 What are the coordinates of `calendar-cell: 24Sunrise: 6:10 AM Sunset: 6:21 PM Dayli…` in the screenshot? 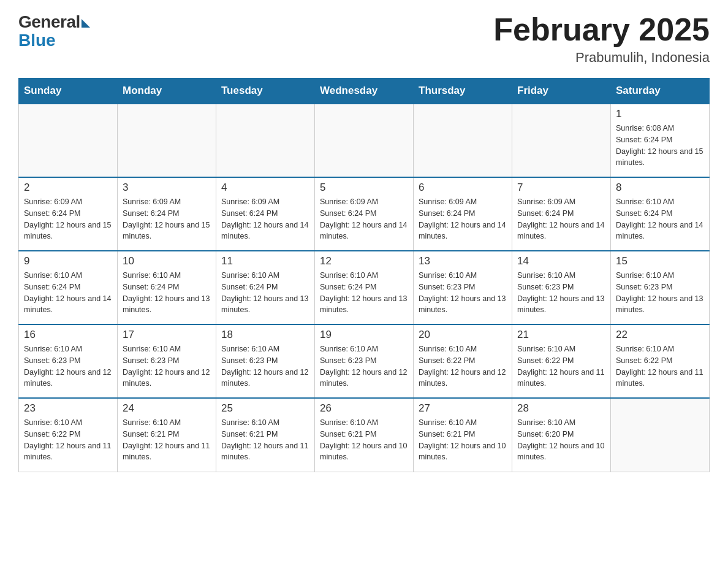 It's located at (167, 435).